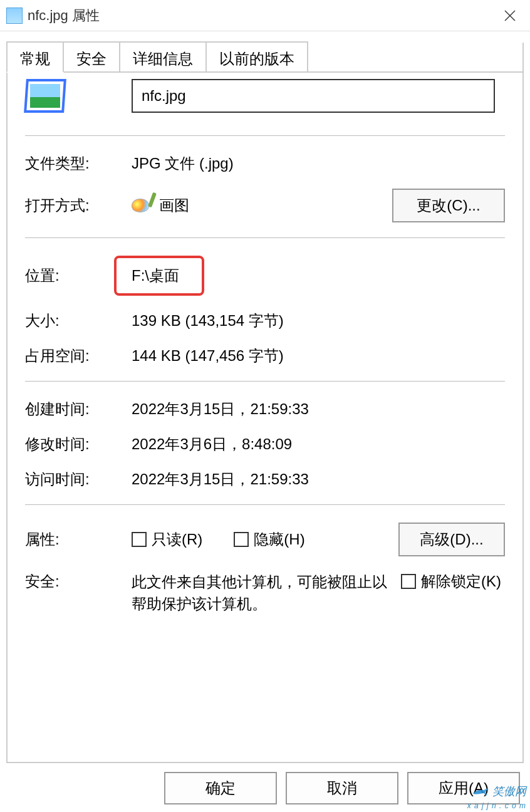  What do you see at coordinates (265, 16) in the screenshot?
I see `titlebar: nfc.jpg 属性` at bounding box center [265, 16].